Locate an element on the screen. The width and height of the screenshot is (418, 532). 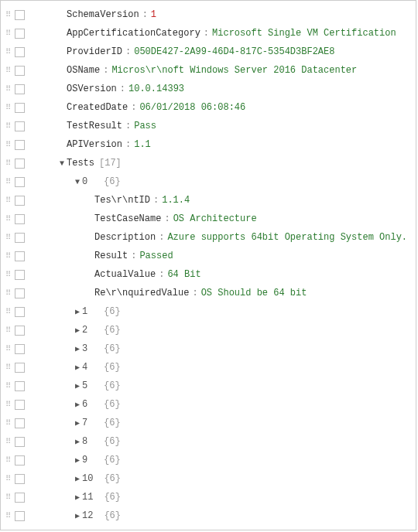
property-key: TestResult is located at coordinates (94, 126).